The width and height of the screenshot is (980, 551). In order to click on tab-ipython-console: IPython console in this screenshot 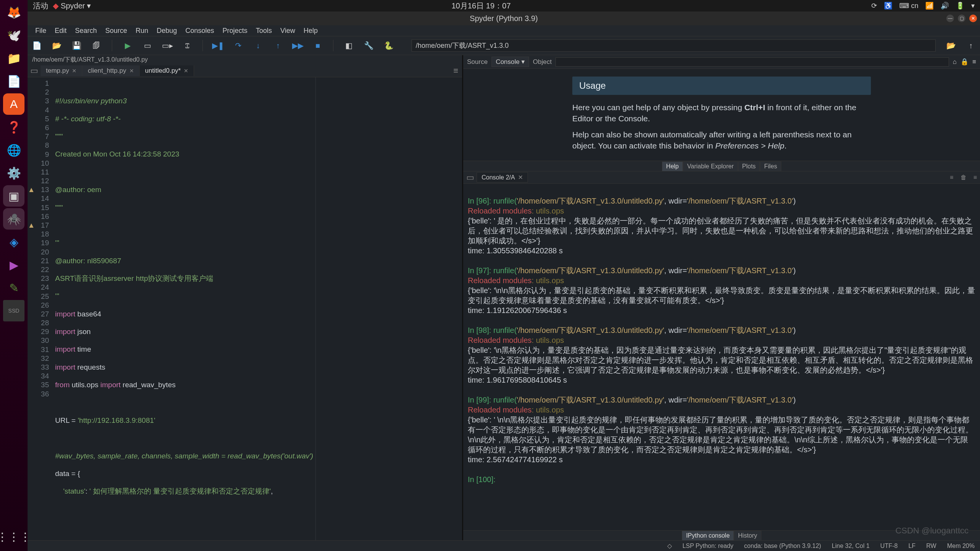, I will do `click(708, 536)`.